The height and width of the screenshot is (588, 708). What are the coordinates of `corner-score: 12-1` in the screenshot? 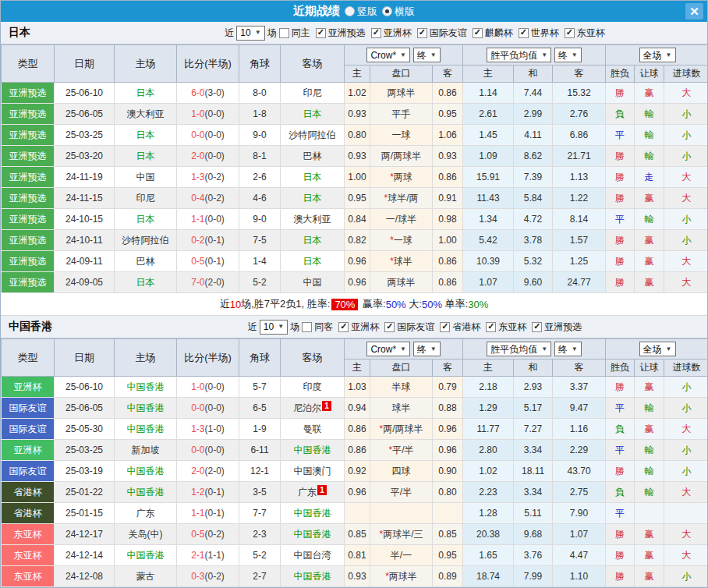 It's located at (260, 471).